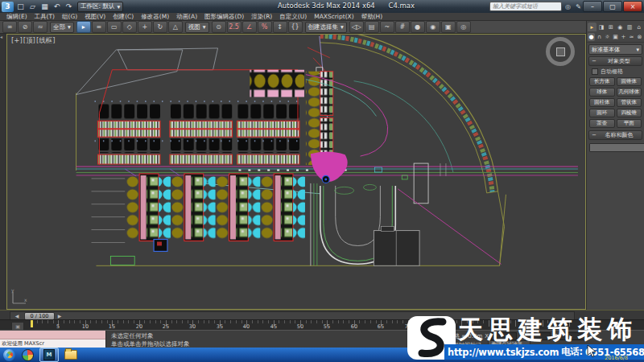  I want to click on close-button: ×, so click(633, 6).